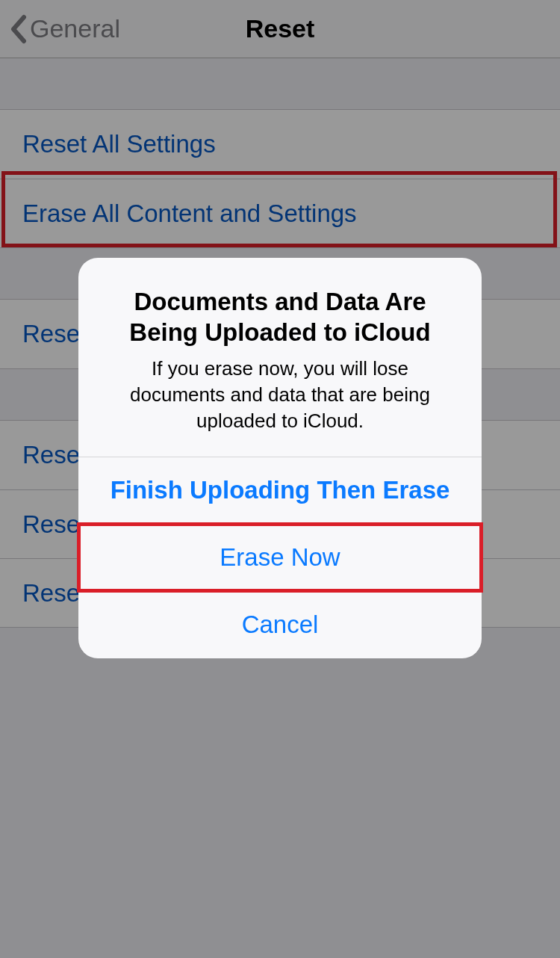  Describe the element at coordinates (280, 625) in the screenshot. I see `alert-action-cancel: Cancel` at that location.